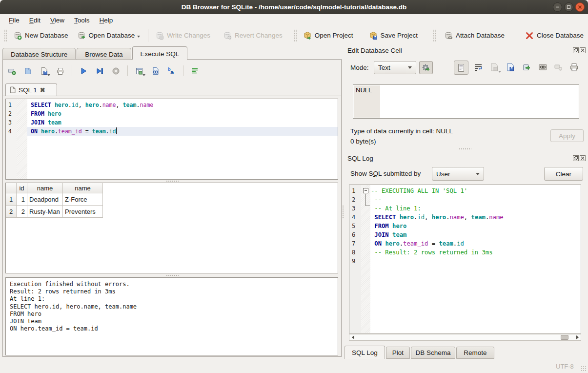 The width and height of the screenshot is (588, 373). I want to click on grid-cell: Deadpond, so click(45, 199).